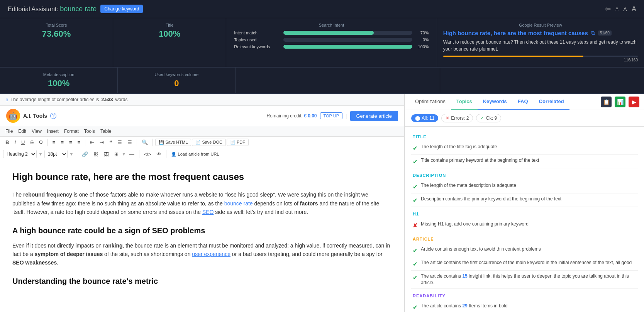  Describe the element at coordinates (56, 154) in the screenshot. I see `font-size-select: 18pt 12pt 14pt` at that location.